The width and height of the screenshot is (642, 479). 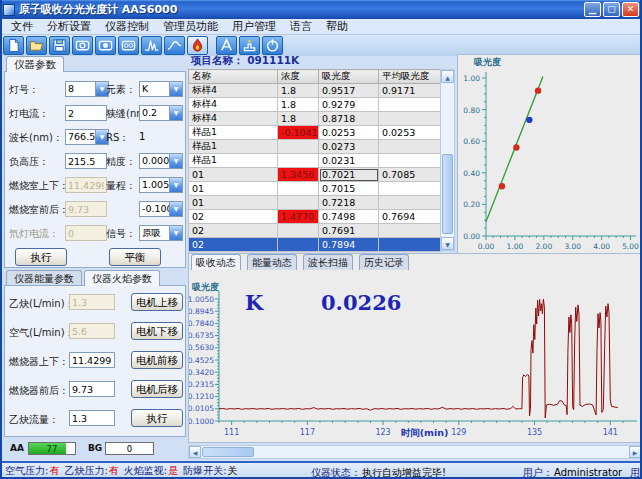 I want to click on menu-item: 管理员功能, so click(x=190, y=26).